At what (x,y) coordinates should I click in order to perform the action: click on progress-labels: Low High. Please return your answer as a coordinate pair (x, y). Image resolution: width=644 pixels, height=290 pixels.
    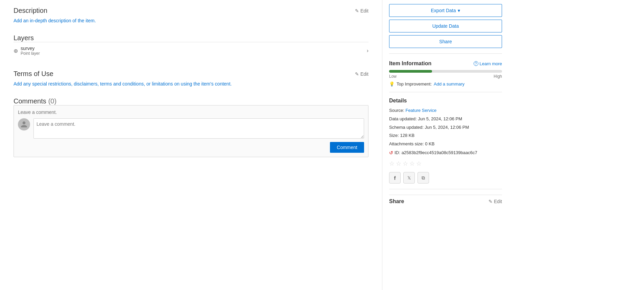
    Looking at the image, I should click on (446, 76).